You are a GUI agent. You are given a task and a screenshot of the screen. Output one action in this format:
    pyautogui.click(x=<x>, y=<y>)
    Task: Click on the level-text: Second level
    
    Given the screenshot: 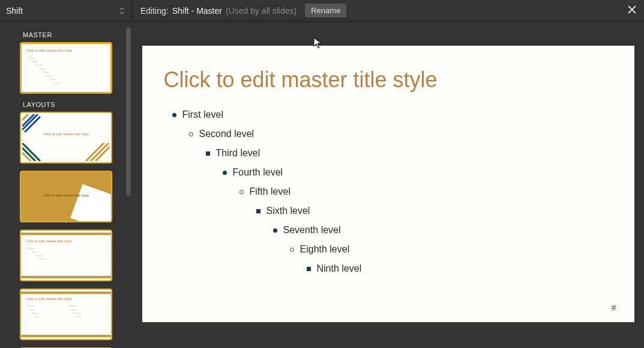 What is the action you would take?
    pyautogui.click(x=227, y=134)
    